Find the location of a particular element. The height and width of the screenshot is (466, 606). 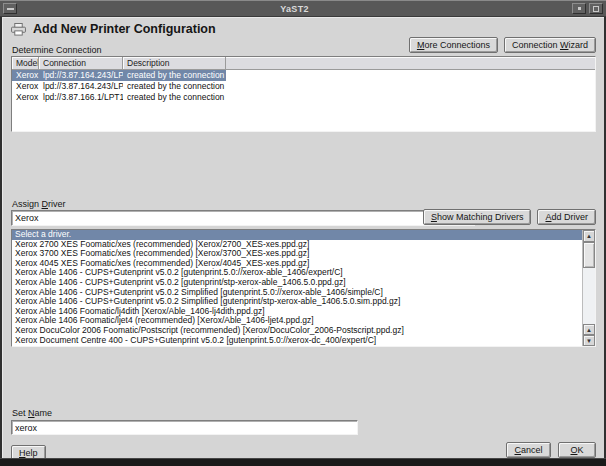

connection-wizard-button: Connection Wizard is located at coordinates (550, 45).